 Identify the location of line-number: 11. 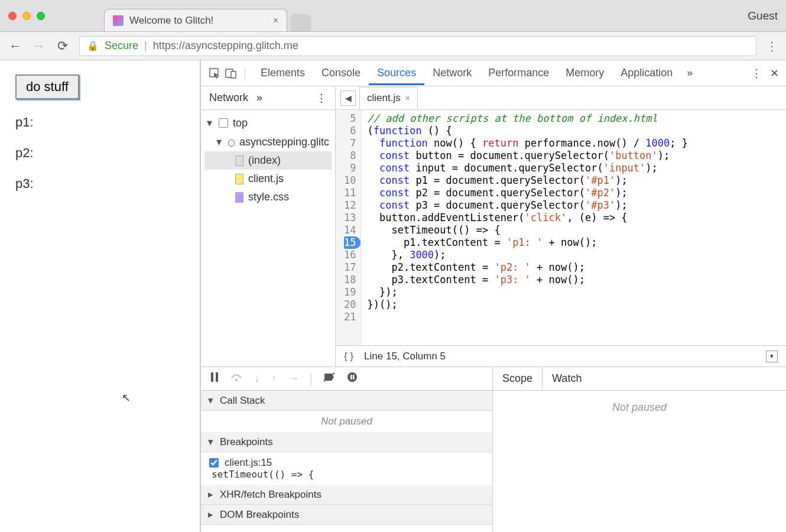
(350, 193).